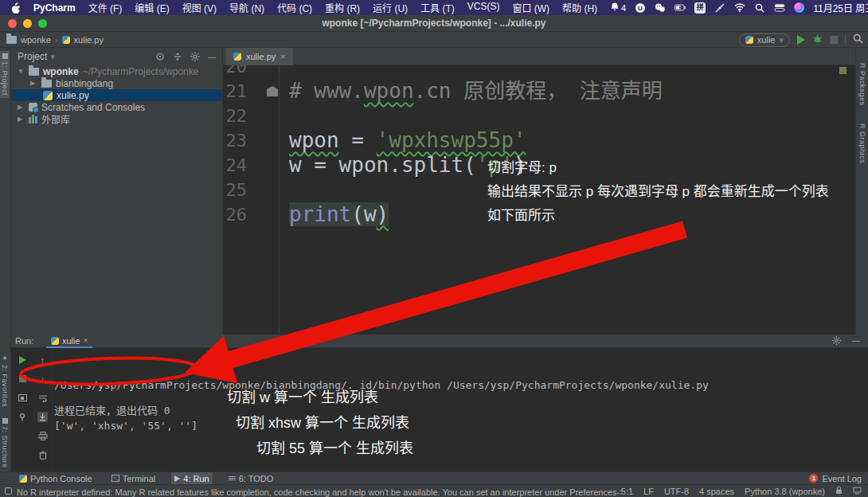  Describe the element at coordinates (858, 40) in the screenshot. I see `search-everywhere-icon` at that location.